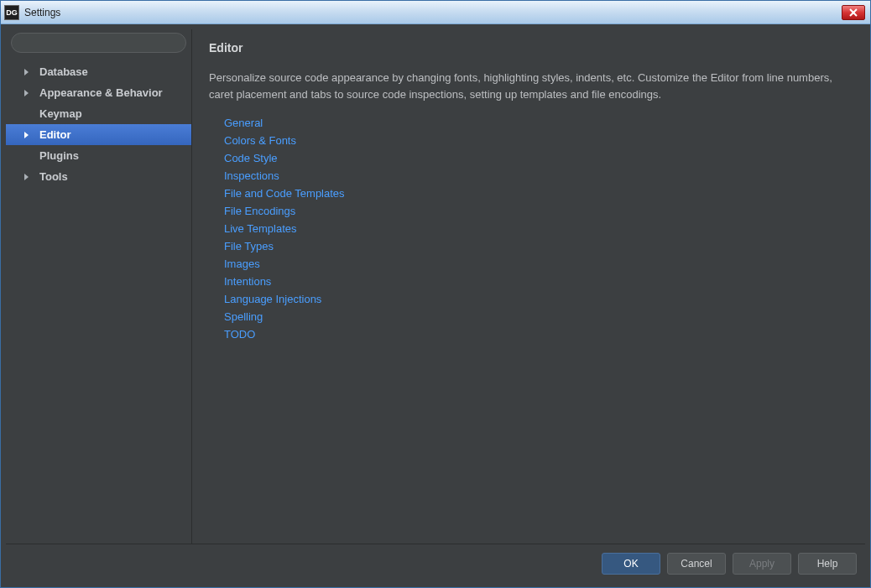 Image resolution: width=871 pixels, height=588 pixels. Describe the element at coordinates (631, 564) in the screenshot. I see `ok-button: OK` at that location.